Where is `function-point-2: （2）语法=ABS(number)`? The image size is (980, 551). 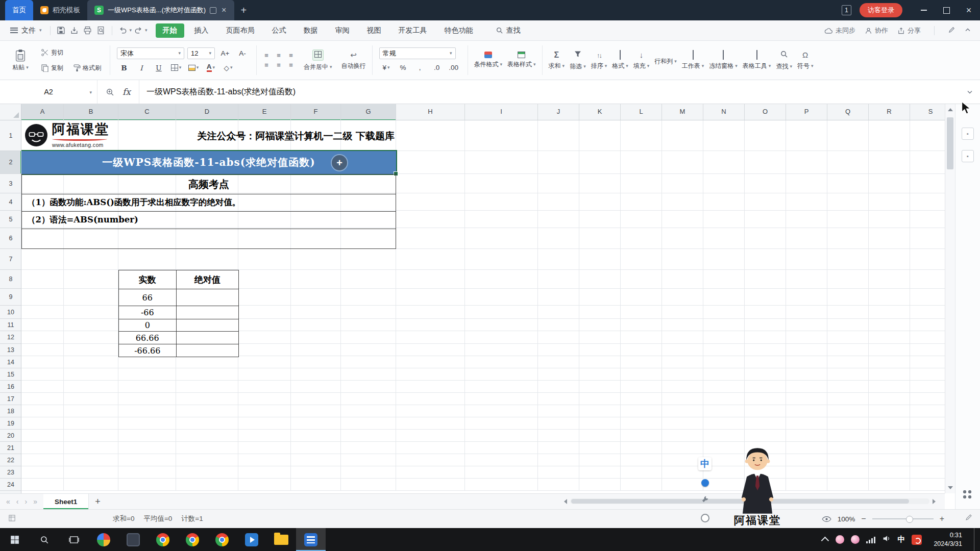
function-point-2: （2）语法=ABS(number) is located at coordinates (209, 220).